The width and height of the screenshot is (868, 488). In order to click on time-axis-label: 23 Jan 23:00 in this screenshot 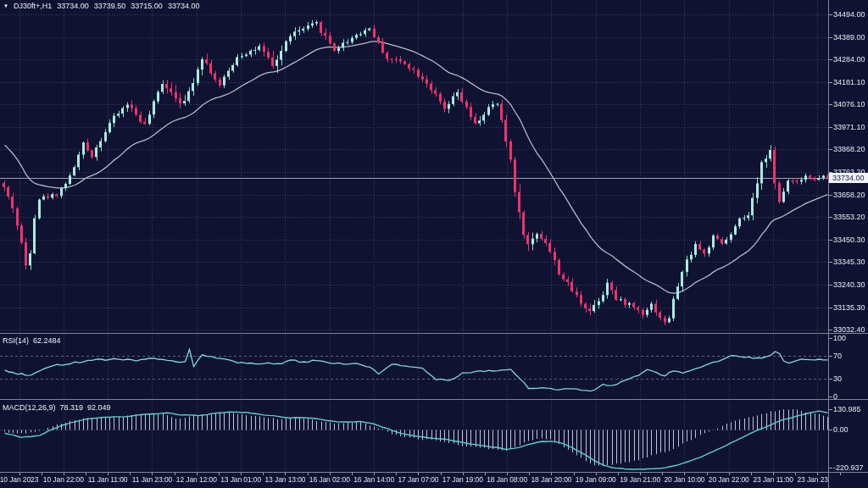, I will do `click(812, 480)`.